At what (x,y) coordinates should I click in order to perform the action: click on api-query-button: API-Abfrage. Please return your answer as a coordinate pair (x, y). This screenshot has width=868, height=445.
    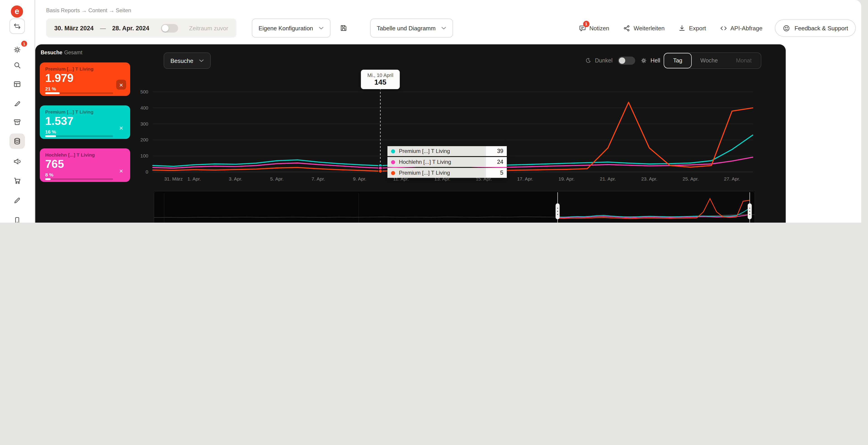
    Looking at the image, I should click on (741, 28).